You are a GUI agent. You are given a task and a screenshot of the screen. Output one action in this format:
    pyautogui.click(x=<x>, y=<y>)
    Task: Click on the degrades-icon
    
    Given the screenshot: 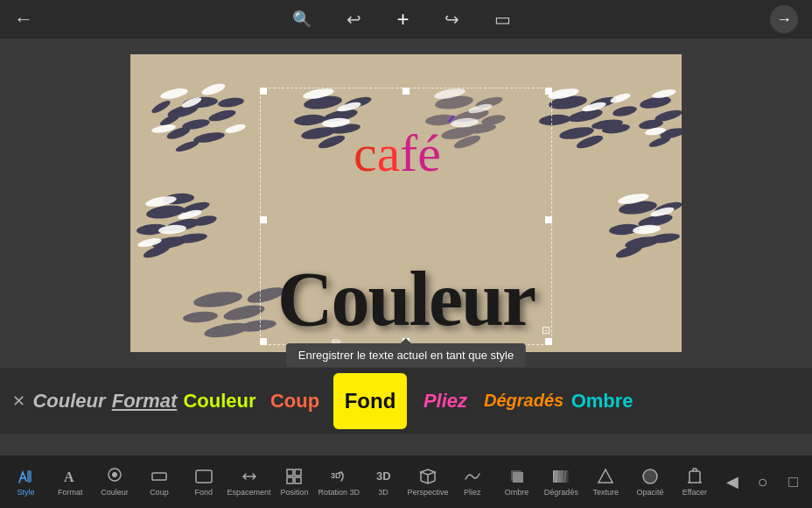 What is the action you would take?
    pyautogui.click(x=561, y=476)
    